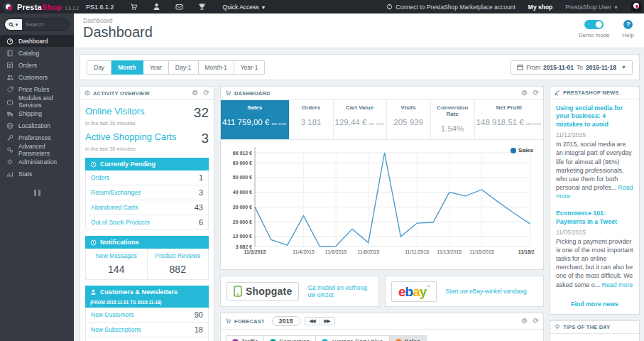 The height and width of the screenshot is (341, 644). What do you see at coordinates (37, 138) in the screenshot?
I see `sidebar-item-preferences: Preferences` at bounding box center [37, 138].